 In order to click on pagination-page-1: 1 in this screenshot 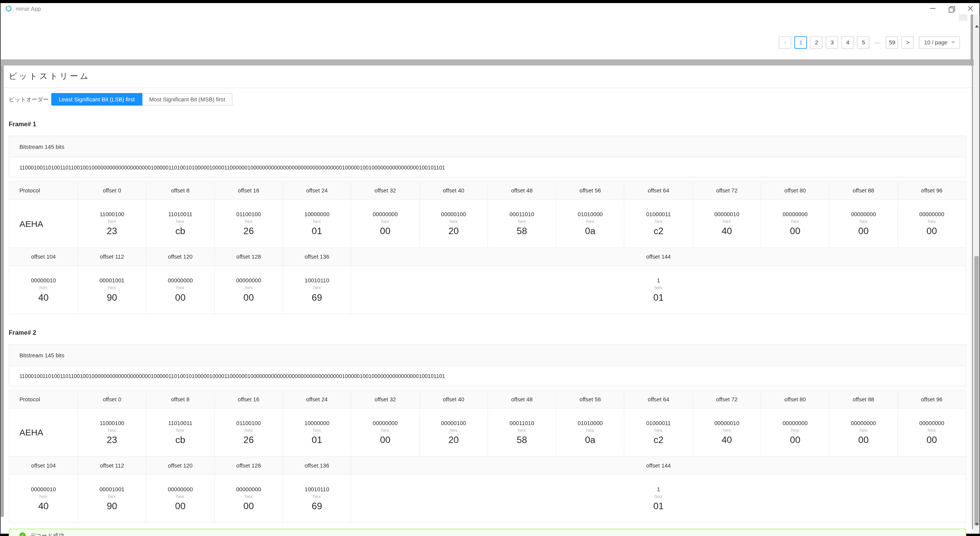, I will do `click(801, 43)`.